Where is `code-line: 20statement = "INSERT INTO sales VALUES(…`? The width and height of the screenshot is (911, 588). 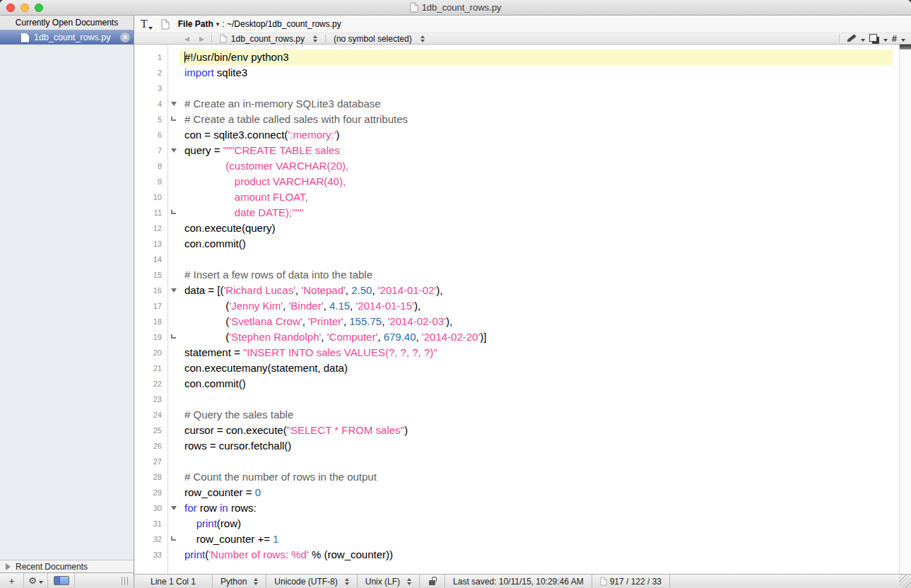 code-line: 20statement = "INSERT INTO sales VALUES(… is located at coordinates (513, 353).